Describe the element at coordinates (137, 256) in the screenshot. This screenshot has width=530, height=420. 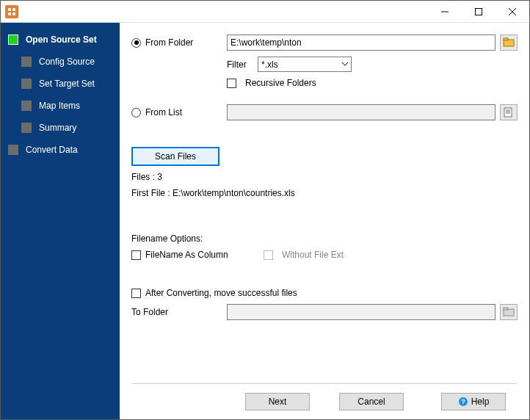
I see `filename-as-column-checkbox` at that location.